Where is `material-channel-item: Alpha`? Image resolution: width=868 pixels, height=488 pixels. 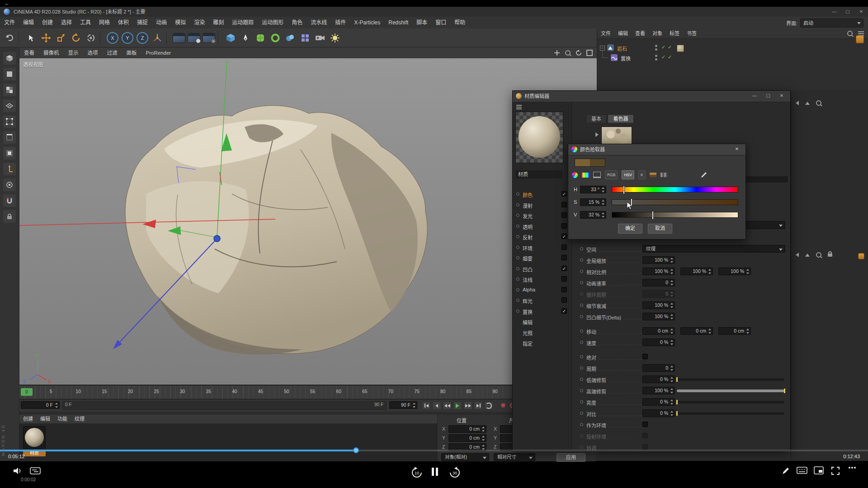
material-channel-item: Alpha is located at coordinates (542, 290).